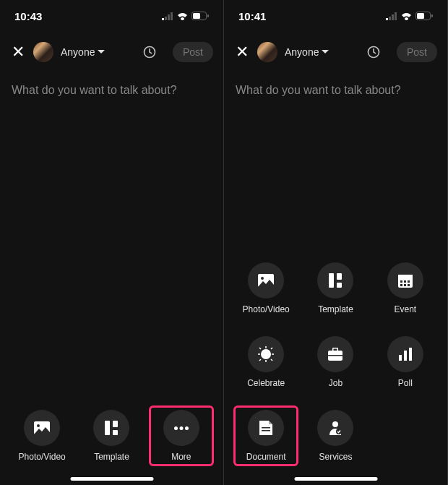 This screenshot has width=448, height=485. What do you see at coordinates (335, 383) in the screenshot?
I see `tool-label: Job` at bounding box center [335, 383].